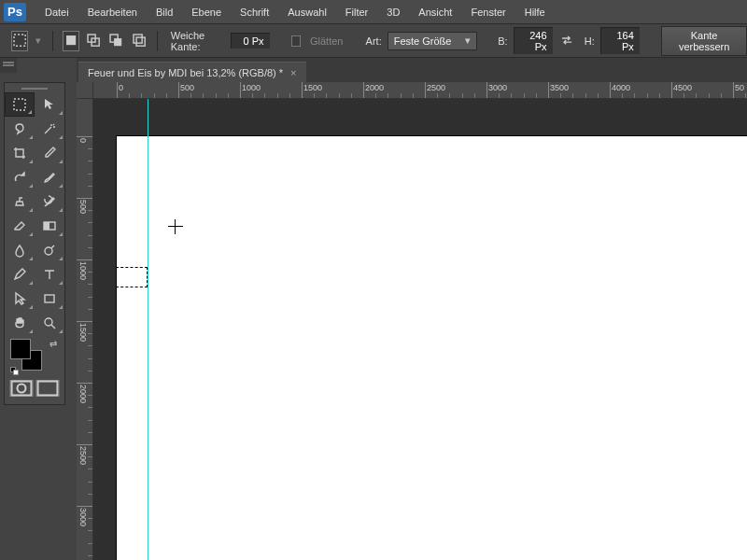 This screenshot has height=560, width=747. What do you see at coordinates (187, 88) in the screenshot?
I see `ruler-h-label: 500` at bounding box center [187, 88].